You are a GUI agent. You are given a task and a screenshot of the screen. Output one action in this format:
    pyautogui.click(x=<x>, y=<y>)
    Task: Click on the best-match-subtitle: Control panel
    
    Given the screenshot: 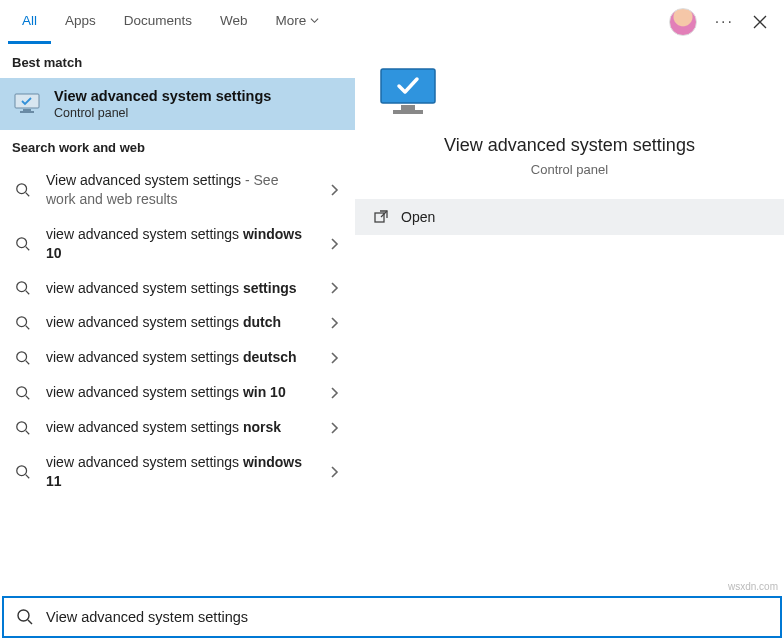 What is the action you would take?
    pyautogui.click(x=162, y=113)
    